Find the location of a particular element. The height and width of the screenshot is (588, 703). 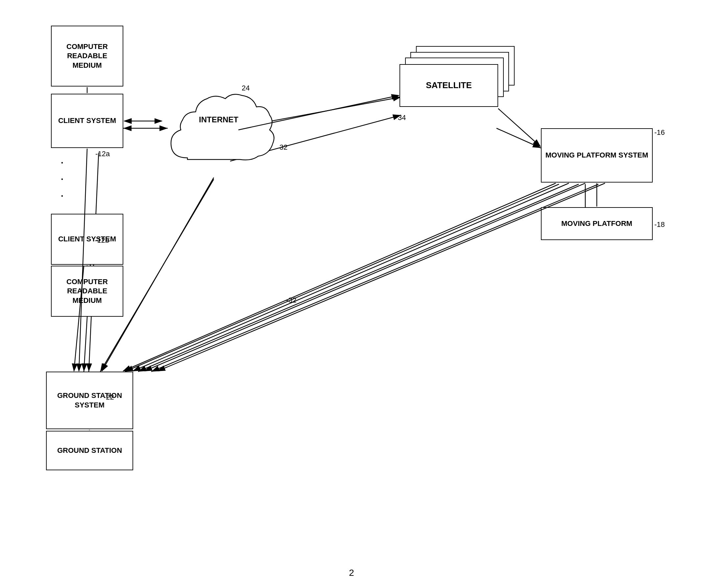

moving-platform-box: MOVING PLATFORM is located at coordinates (597, 224).